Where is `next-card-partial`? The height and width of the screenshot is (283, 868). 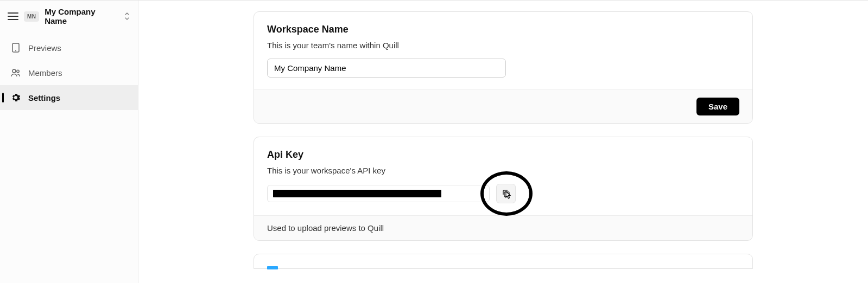
next-card-partial is located at coordinates (503, 261).